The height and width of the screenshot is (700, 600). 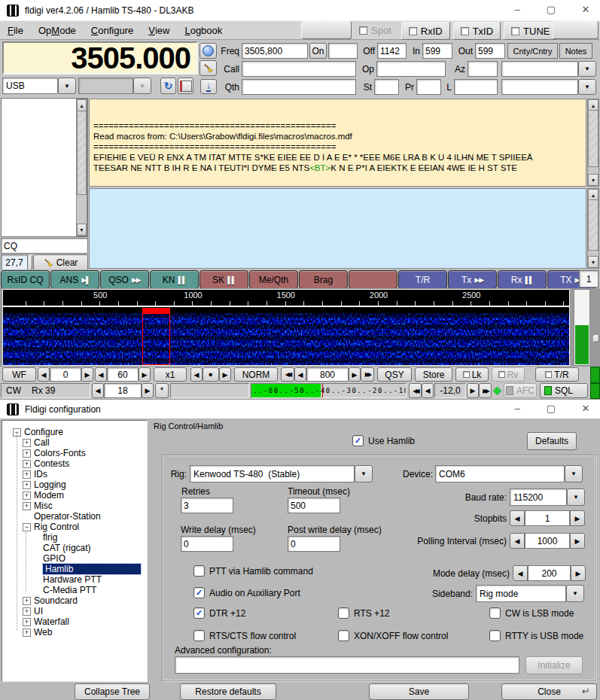 I want to click on sql-coarse-up: ▶▶, so click(x=485, y=391).